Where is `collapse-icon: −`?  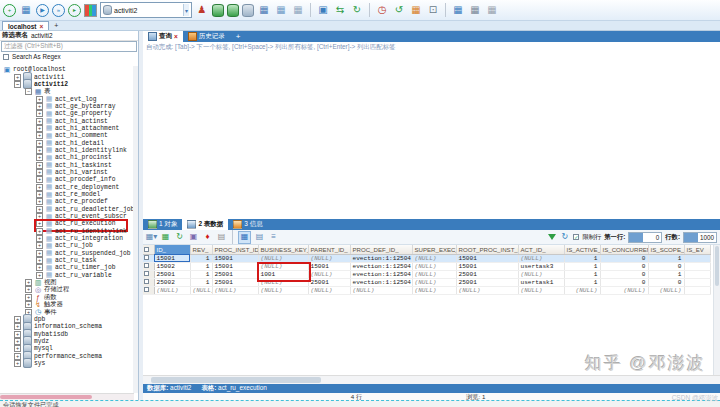
collapse-icon: − is located at coordinates (18, 84).